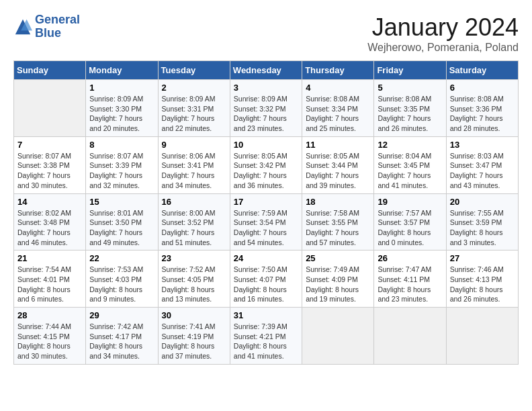 This screenshot has width=532, height=411. What do you see at coordinates (122, 171) in the screenshot?
I see `day-info: Sunrise: 8:07 AM Sunset: 3:39 PM Dayligh…` at bounding box center [122, 171].